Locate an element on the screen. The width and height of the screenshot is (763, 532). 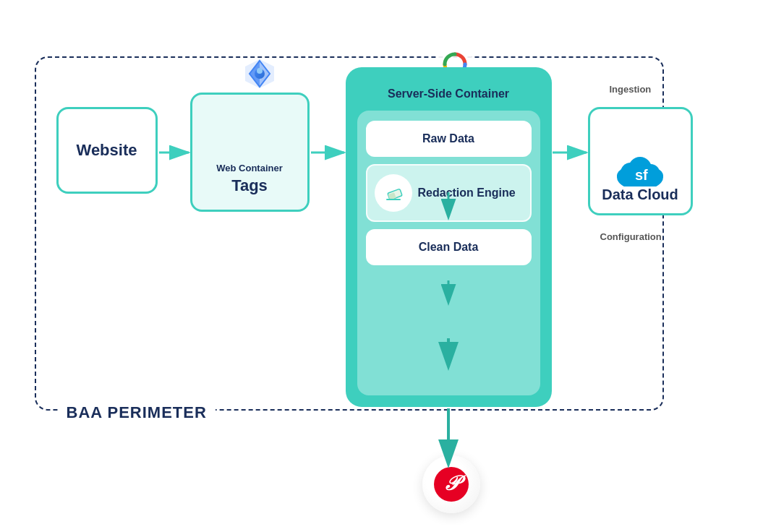
salesforce-box: sf Data Cloud is located at coordinates (641, 161).